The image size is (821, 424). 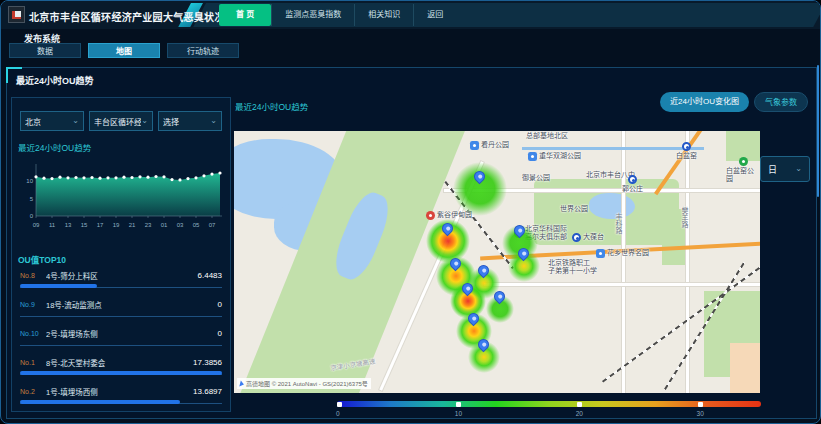 What do you see at coordinates (745, 368) in the screenshot?
I see `map-poi-area` at bounding box center [745, 368].